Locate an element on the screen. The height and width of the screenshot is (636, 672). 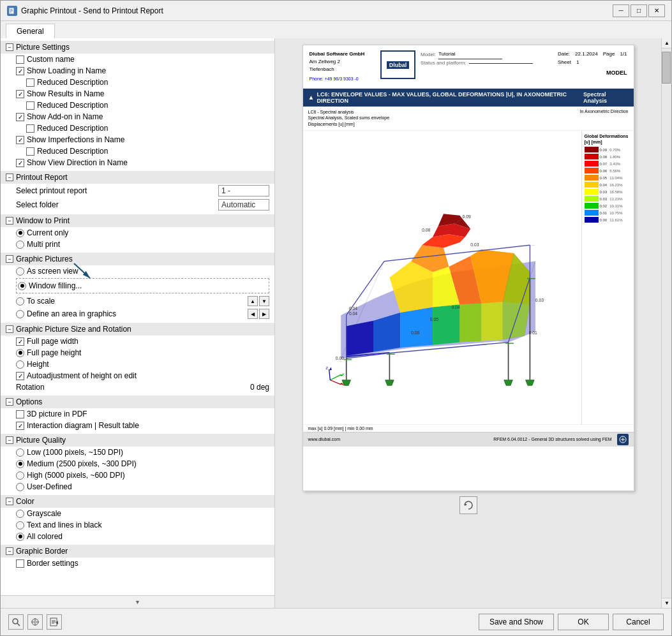
maximize-button: □ is located at coordinates (639, 11).